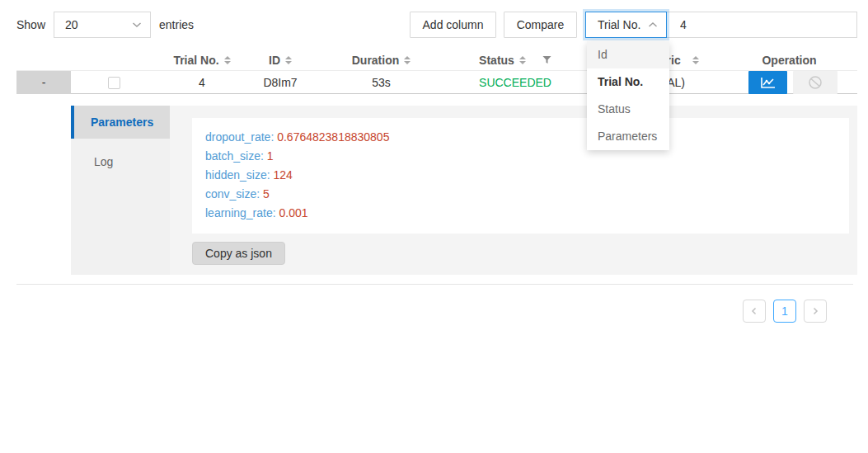 This screenshot has height=453, width=868. What do you see at coordinates (280, 83) in the screenshot?
I see `row-id: D8Im7` at bounding box center [280, 83].